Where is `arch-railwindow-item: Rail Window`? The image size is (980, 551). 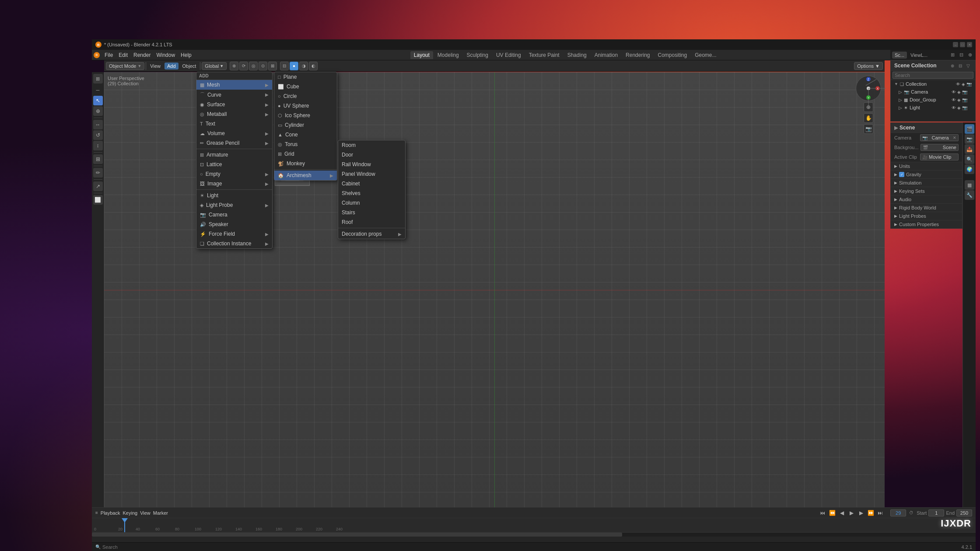
arch-railwindow-item: Rail Window is located at coordinates (372, 164).